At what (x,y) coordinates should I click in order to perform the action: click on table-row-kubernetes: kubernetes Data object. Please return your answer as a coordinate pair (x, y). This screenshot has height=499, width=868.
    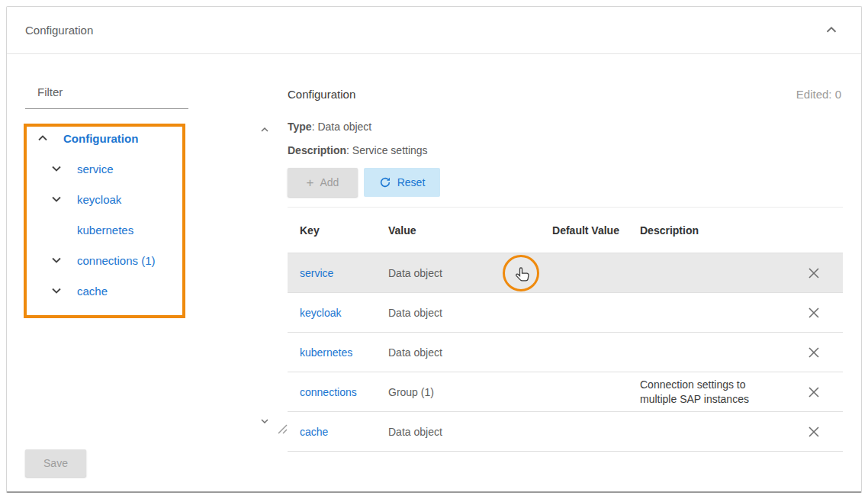
    Looking at the image, I should click on (565, 353).